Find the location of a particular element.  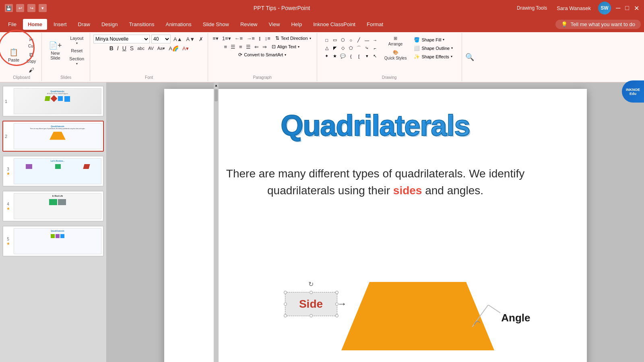

menu-home: Home is located at coordinates (35, 24).